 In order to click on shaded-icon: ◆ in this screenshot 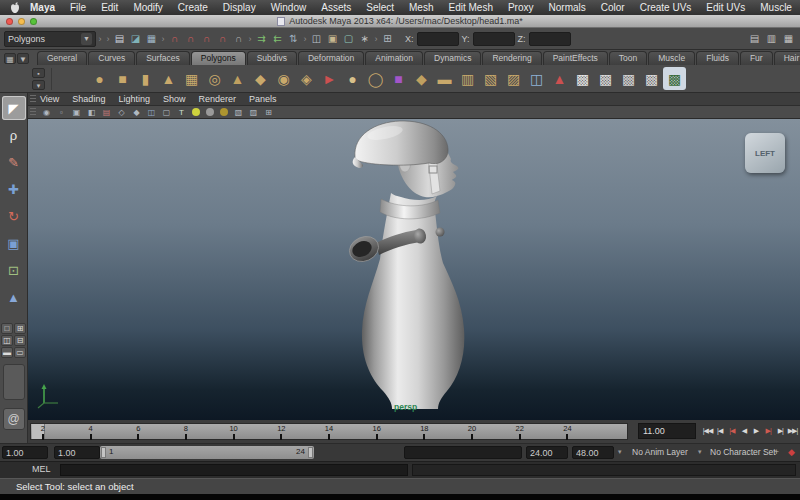, I will do `click(136, 112)`.